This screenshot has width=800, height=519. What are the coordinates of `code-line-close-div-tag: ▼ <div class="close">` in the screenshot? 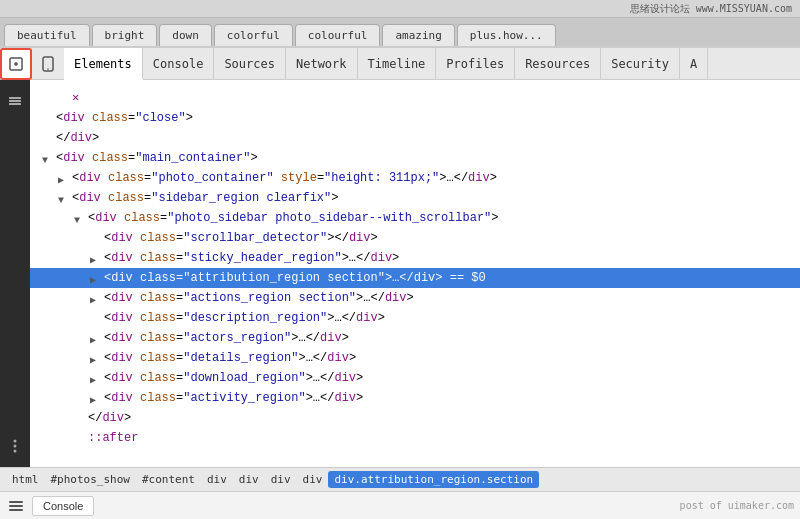 It's located at (415, 118).